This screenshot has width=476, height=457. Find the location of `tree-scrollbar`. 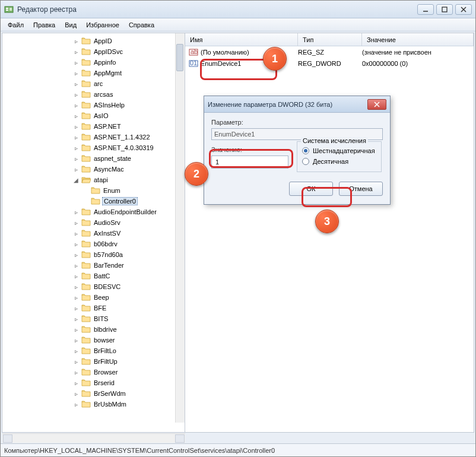

tree-scrollbar is located at coordinates (180, 228).